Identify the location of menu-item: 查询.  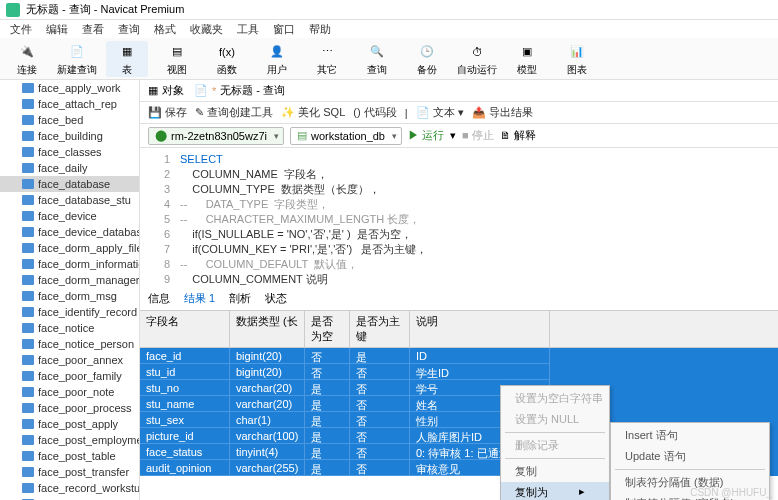
(129, 29).